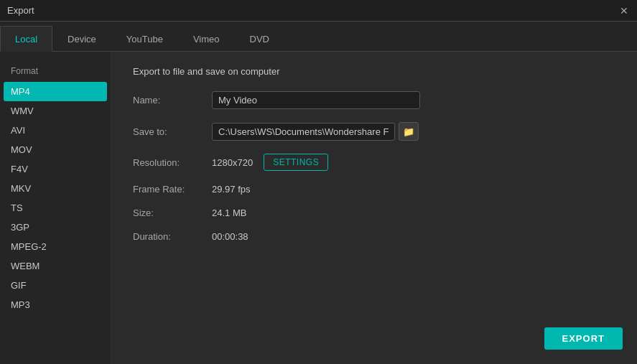 The width and height of the screenshot is (637, 364). I want to click on resolution-value: 1280x720, so click(233, 162).